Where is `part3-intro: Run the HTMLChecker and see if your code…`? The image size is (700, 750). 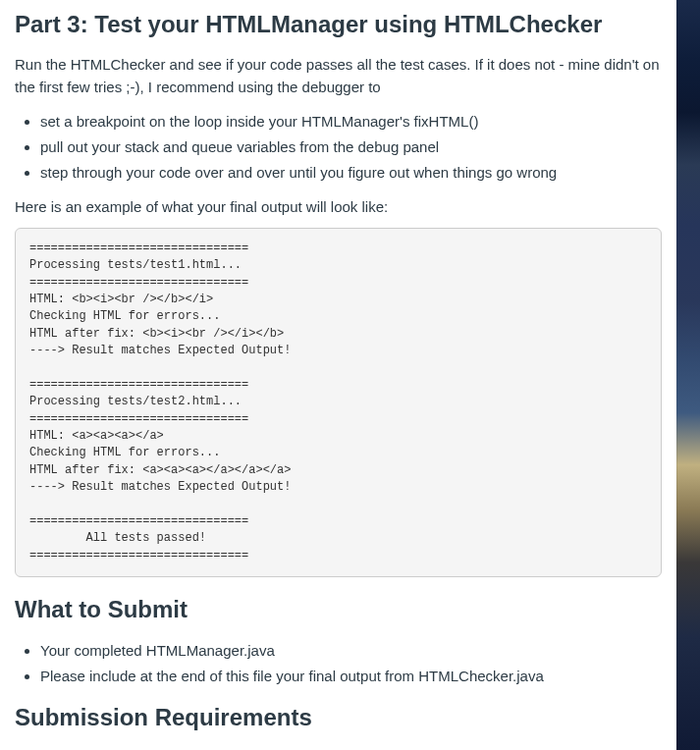 part3-intro: Run the HTMLChecker and see if your code… is located at coordinates (338, 77).